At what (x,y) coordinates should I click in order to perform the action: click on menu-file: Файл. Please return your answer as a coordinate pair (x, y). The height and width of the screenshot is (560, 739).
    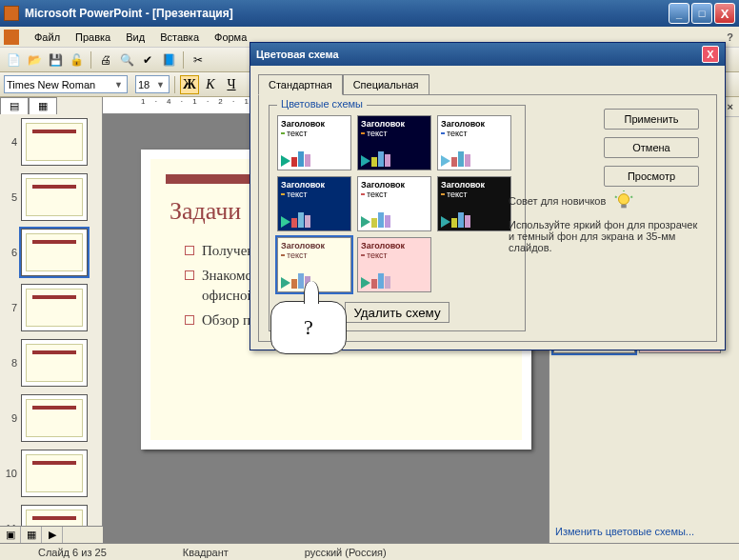
    Looking at the image, I should click on (48, 37).